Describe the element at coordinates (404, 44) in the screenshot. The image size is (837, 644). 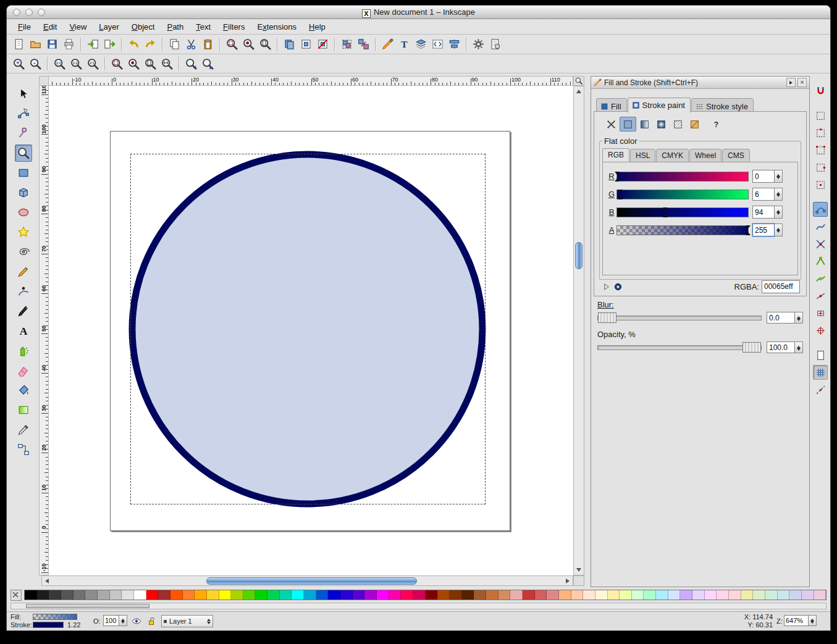
I see `text-dialog-button: T` at that location.